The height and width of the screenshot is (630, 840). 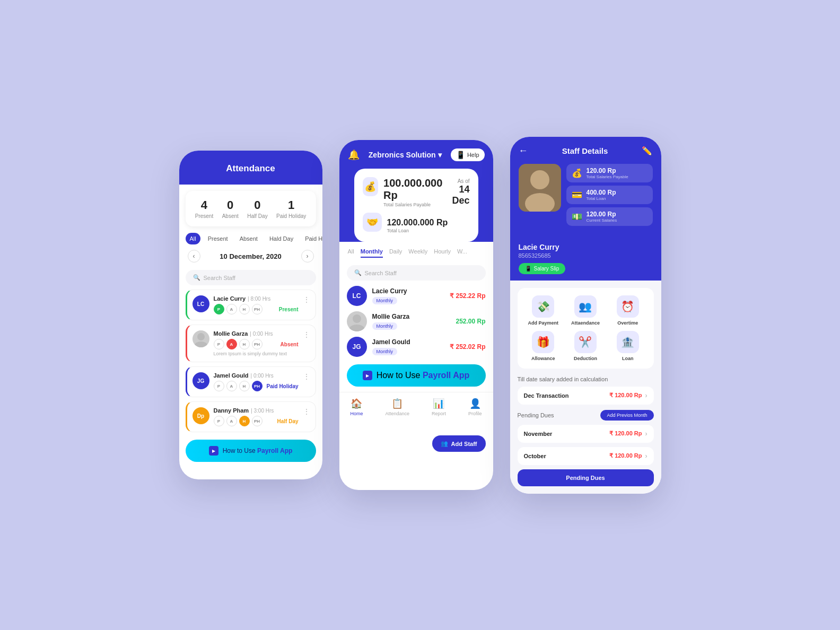 I want to click on whatsapp-icon: 📱, so click(x=460, y=155).